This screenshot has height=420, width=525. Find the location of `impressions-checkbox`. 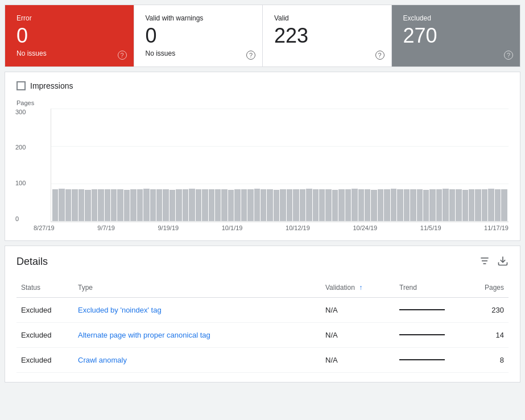

impressions-checkbox is located at coordinates (21, 86).